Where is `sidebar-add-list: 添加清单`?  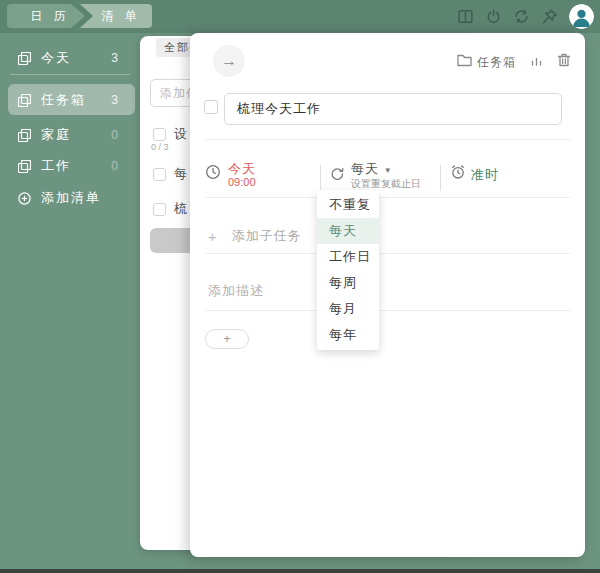 sidebar-add-list: 添加清单 is located at coordinates (70, 198).